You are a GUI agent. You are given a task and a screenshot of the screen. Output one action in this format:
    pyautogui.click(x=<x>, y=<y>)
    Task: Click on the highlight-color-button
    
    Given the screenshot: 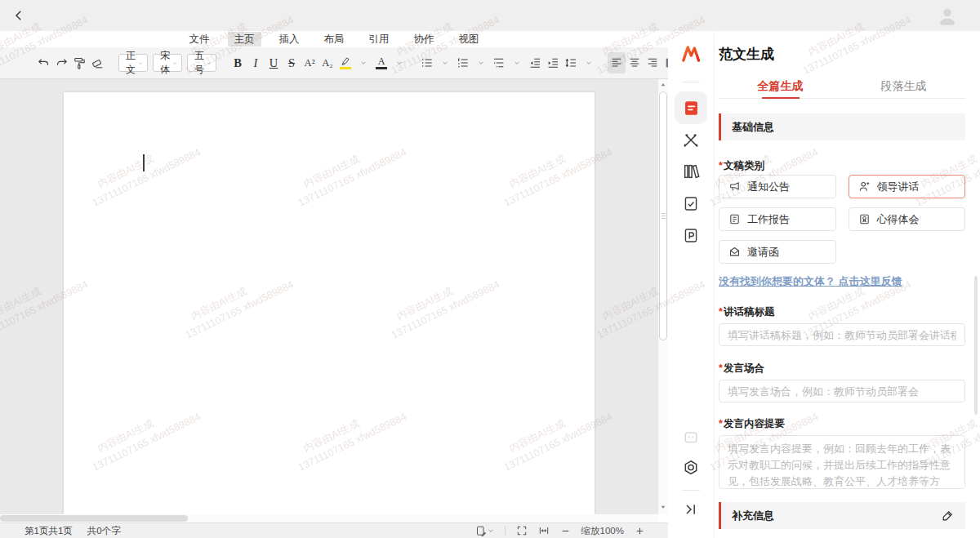 What is the action you would take?
    pyautogui.click(x=345, y=63)
    